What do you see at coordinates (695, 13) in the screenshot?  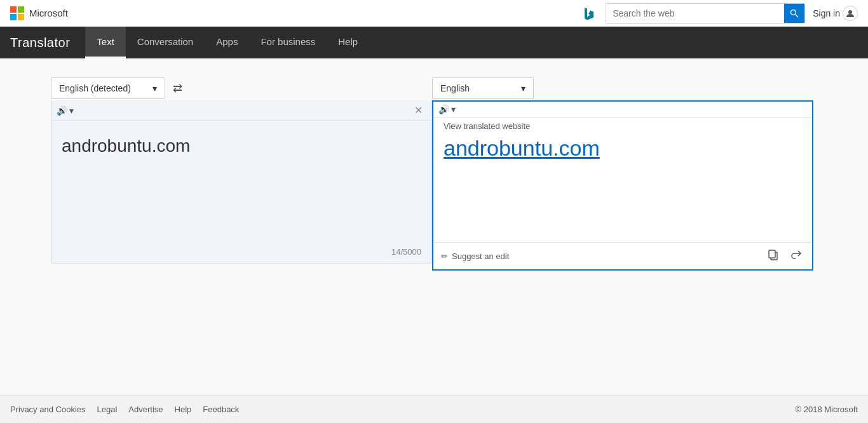 I see `search-input` at bounding box center [695, 13].